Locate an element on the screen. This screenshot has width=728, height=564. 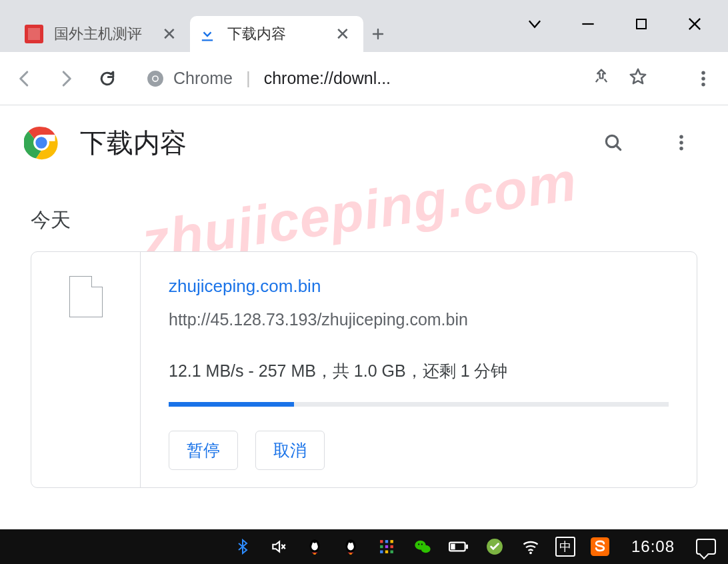
volume-mute-icon is located at coordinates (279, 547).